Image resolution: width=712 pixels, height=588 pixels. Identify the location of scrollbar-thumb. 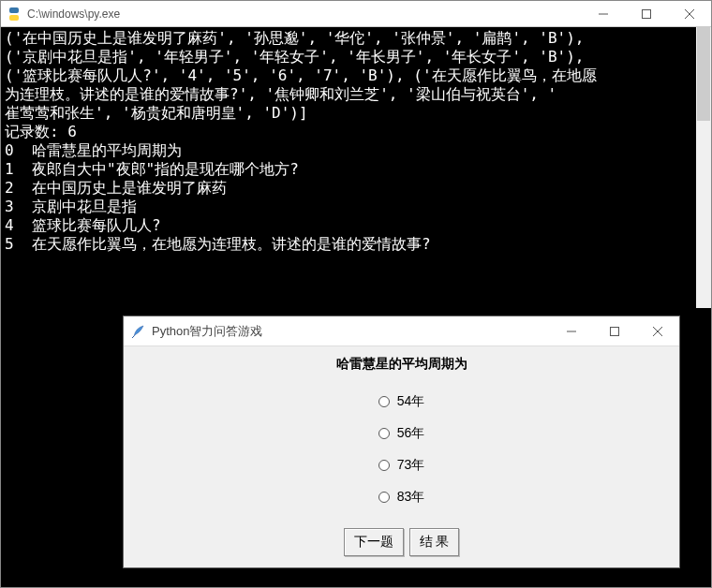
(704, 74).